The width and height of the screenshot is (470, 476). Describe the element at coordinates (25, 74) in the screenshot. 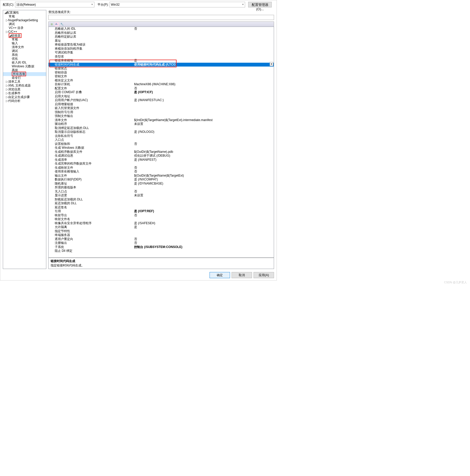

I see `tree-item-all-options: 所有选项` at that location.